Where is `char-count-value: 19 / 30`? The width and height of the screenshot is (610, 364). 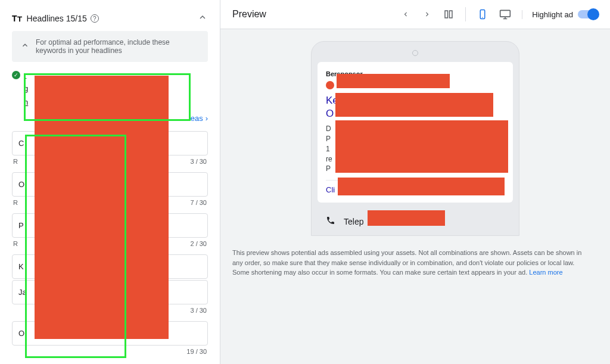
char-count-value: 19 / 30 is located at coordinates (197, 351).